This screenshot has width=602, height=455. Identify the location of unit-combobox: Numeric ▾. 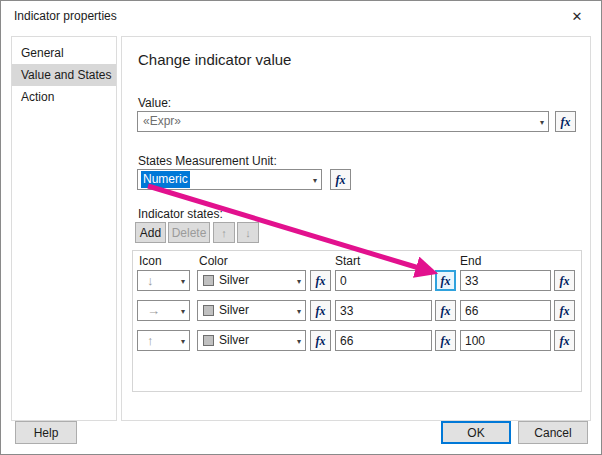
(230, 180).